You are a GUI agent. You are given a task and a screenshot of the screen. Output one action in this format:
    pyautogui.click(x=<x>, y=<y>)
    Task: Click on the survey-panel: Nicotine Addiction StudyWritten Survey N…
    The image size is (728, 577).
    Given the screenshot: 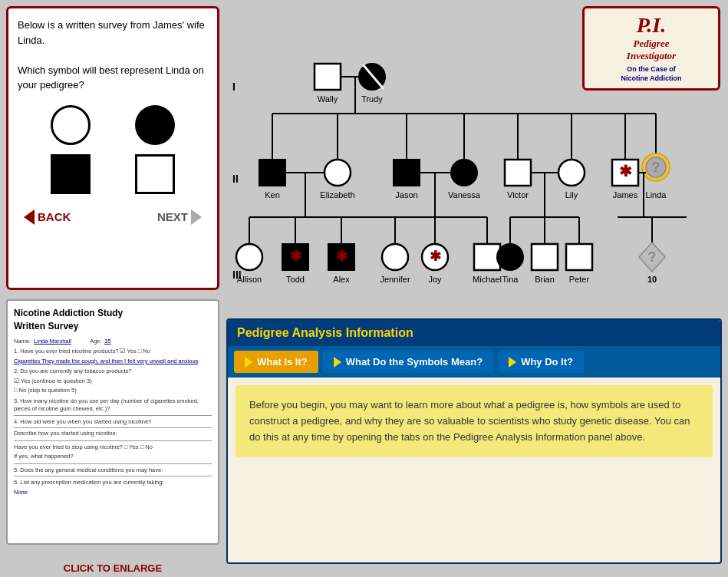 What is the action you would take?
    pyautogui.click(x=113, y=422)
    